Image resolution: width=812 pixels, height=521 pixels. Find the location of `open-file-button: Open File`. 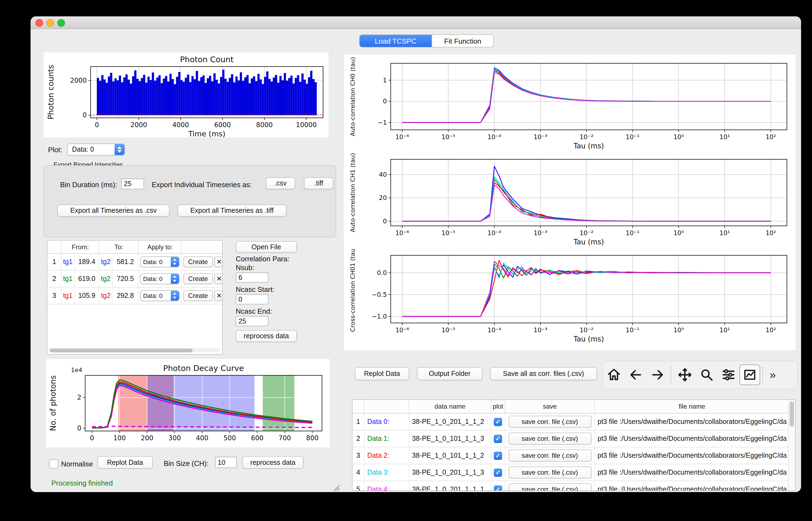

open-file-button: Open File is located at coordinates (266, 247).